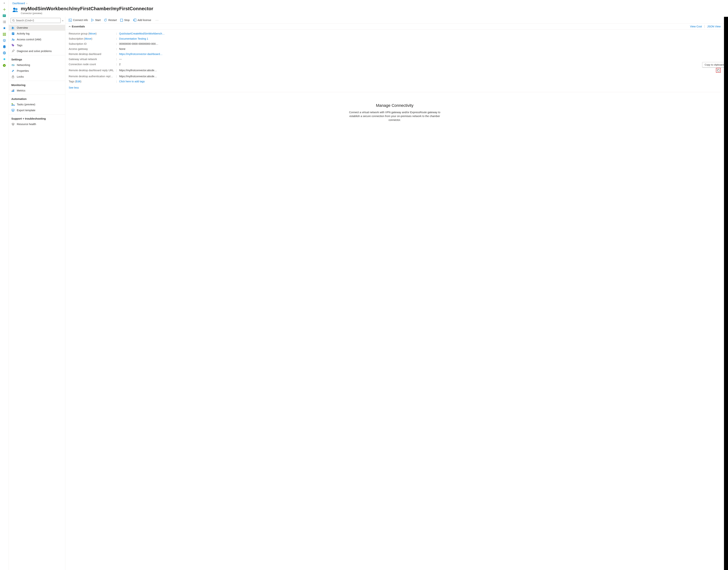  What do you see at coordinates (5, 65) in the screenshot?
I see `rail-cost-icon: $` at bounding box center [5, 65].